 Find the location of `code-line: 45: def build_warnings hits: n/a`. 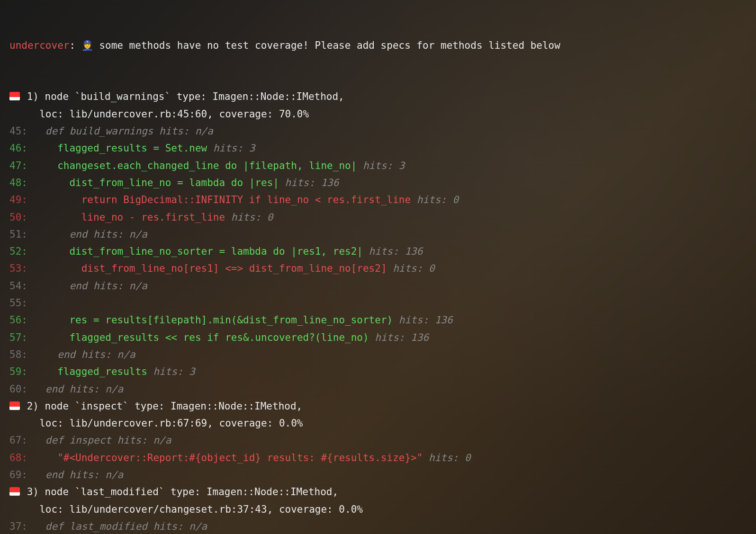

code-line: 45: def build_warnings hits: n/a is located at coordinates (378, 131).